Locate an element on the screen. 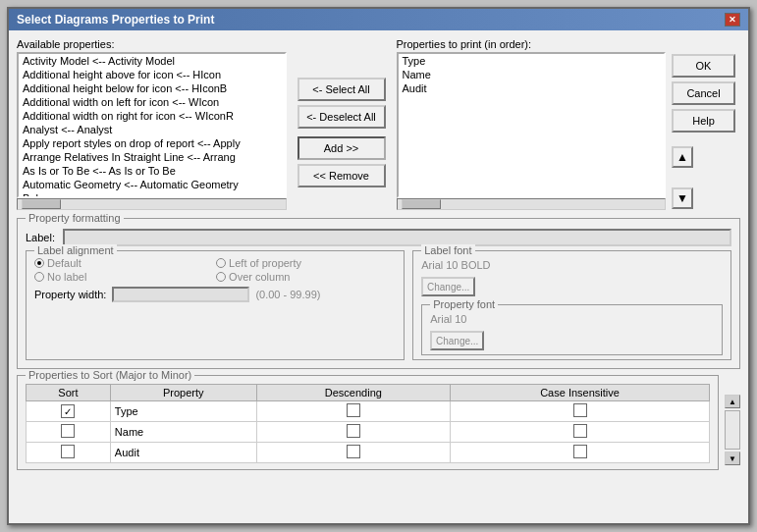 This screenshot has width=757, height=532. radio-nolabel-label: No label is located at coordinates (67, 277).